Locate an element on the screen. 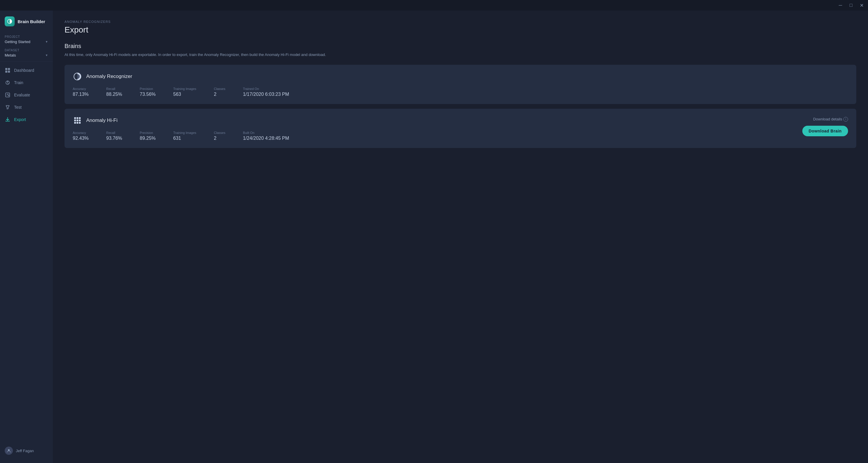 Image resolution: width=868 pixels, height=463 pixels. hifi-stat-classes: Classes 2 is located at coordinates (219, 136).